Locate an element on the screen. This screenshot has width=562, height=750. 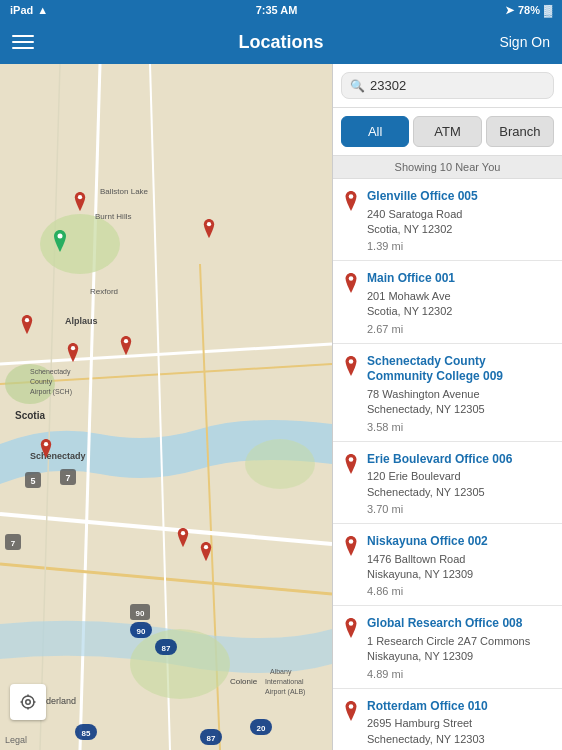
location-details: Erie Boulevard Office 006 120 Erie Boule… is located at coordinates (460, 484).